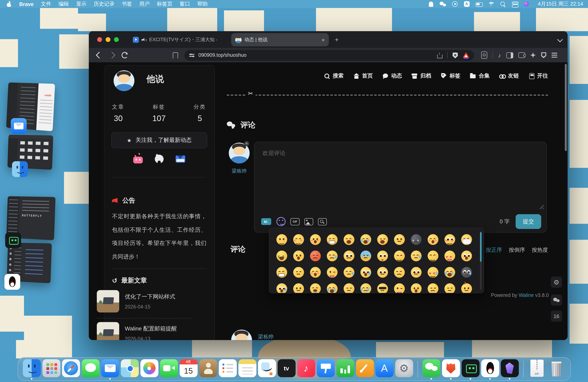  I want to click on image-upload-icon, so click(309, 222).